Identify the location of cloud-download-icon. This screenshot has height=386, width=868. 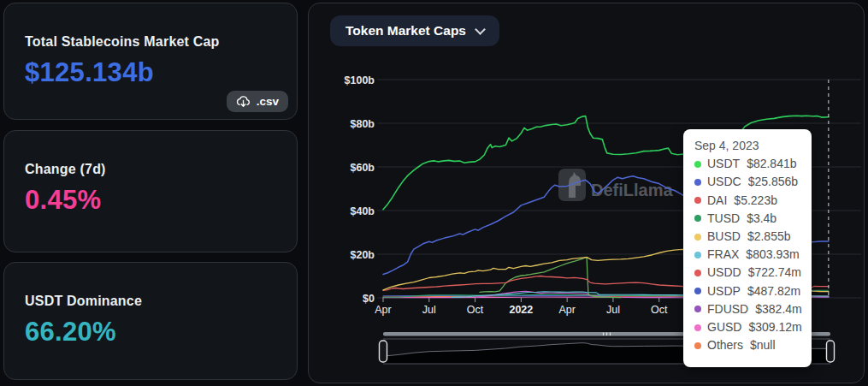
(243, 101).